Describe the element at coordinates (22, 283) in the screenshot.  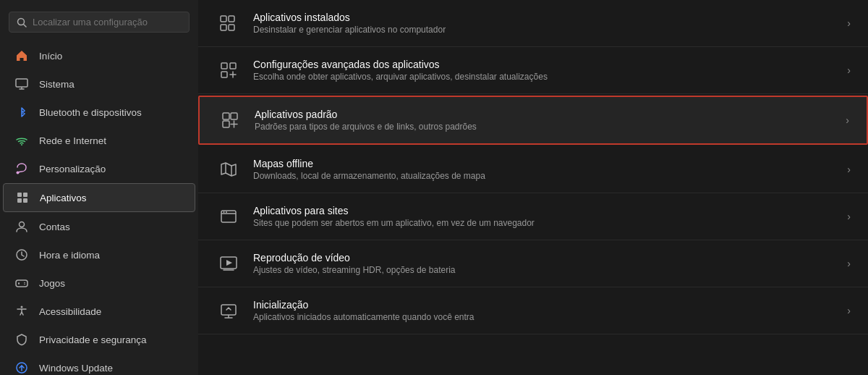
I see `games-icon` at that location.